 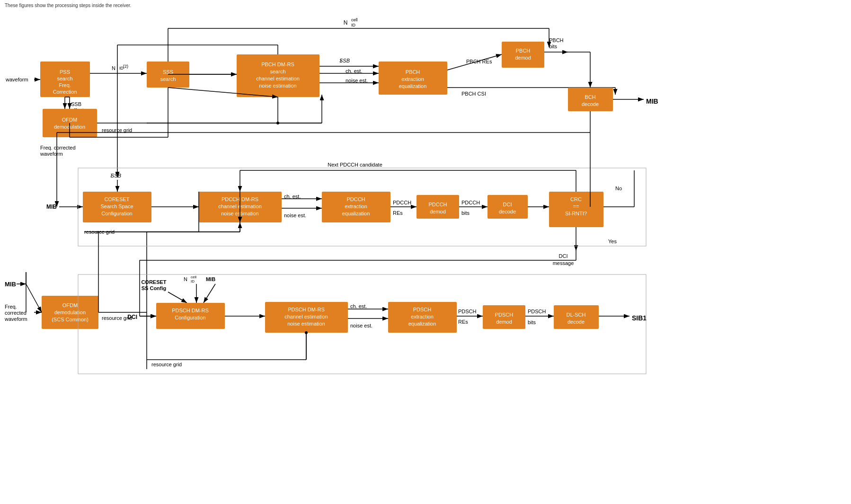 I want to click on dci-pdsch-label: DCI, so click(x=133, y=317).